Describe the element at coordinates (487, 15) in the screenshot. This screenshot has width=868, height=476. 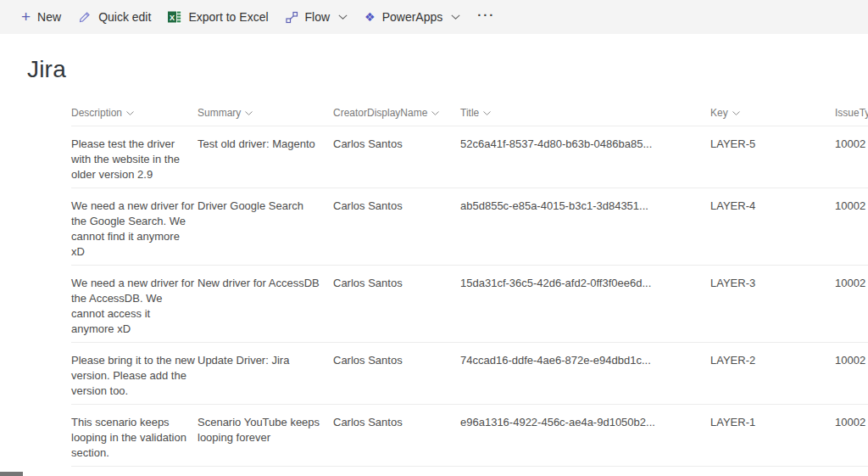
I see `ellipsis-icon: ···` at that location.